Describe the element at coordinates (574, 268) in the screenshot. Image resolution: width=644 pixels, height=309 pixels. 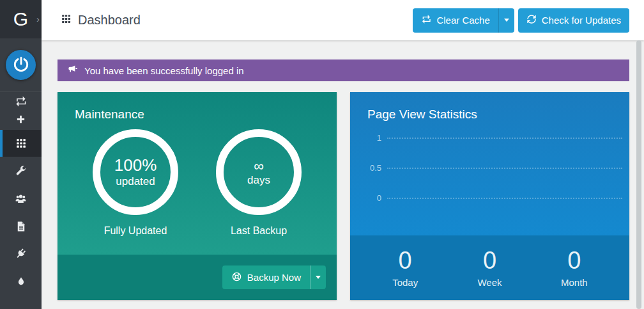
I see `month-stat: 0 Month` at that location.